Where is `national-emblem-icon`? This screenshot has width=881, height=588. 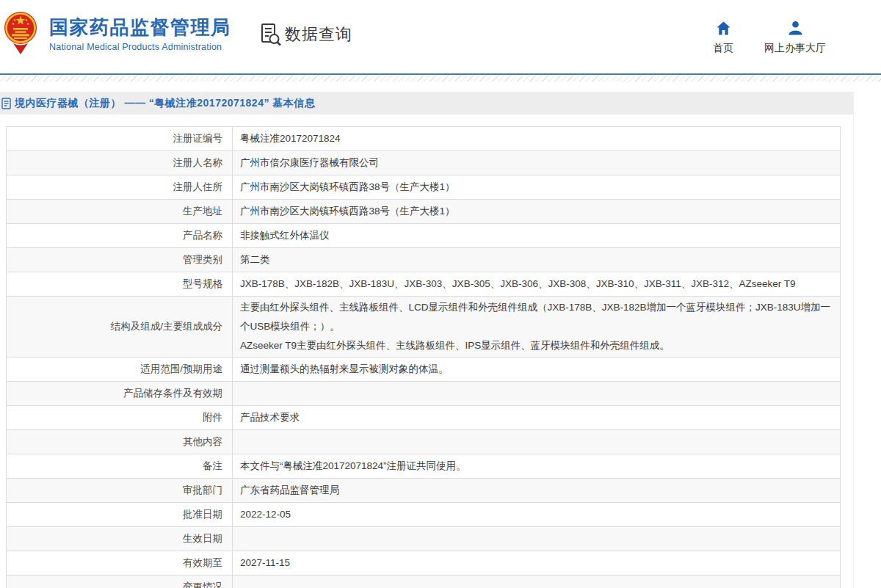
national-emblem-icon is located at coordinates (21, 33).